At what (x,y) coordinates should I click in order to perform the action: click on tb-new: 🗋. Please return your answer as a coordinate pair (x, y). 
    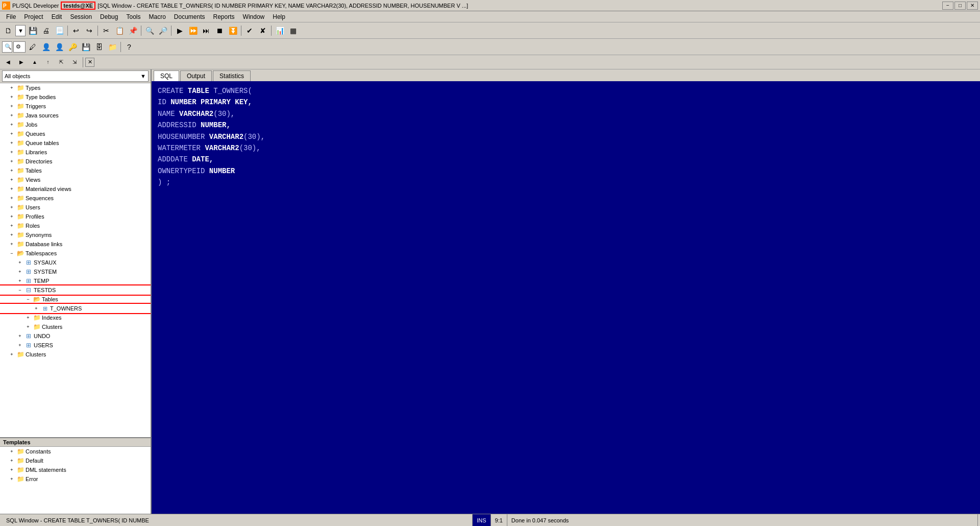
    Looking at the image, I should click on (8, 31).